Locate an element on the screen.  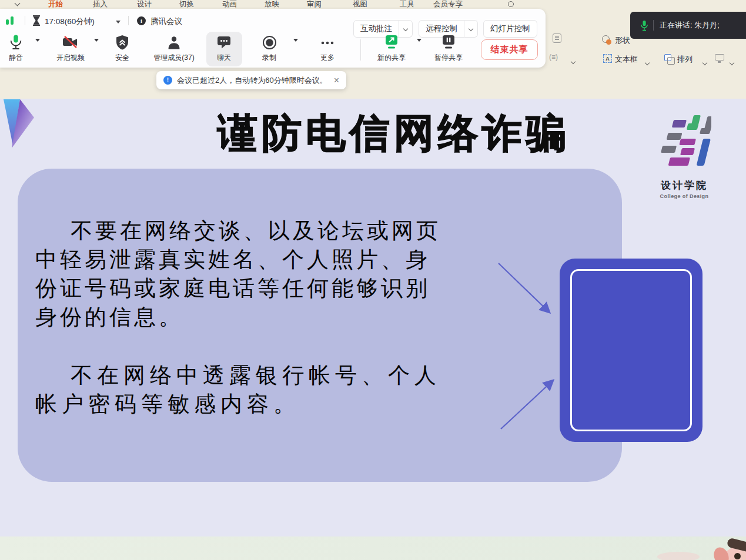
tab-member: 会员专享 is located at coordinates (448, 5).